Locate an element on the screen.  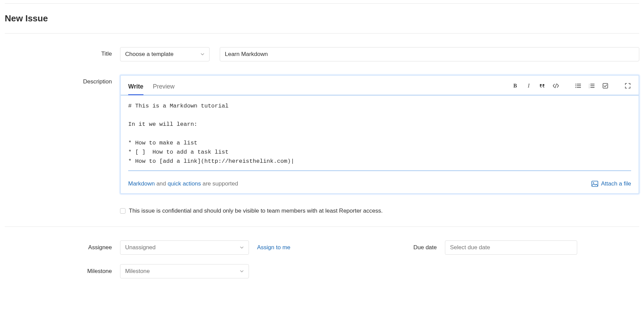
description-label: Description is located at coordinates (62, 80).